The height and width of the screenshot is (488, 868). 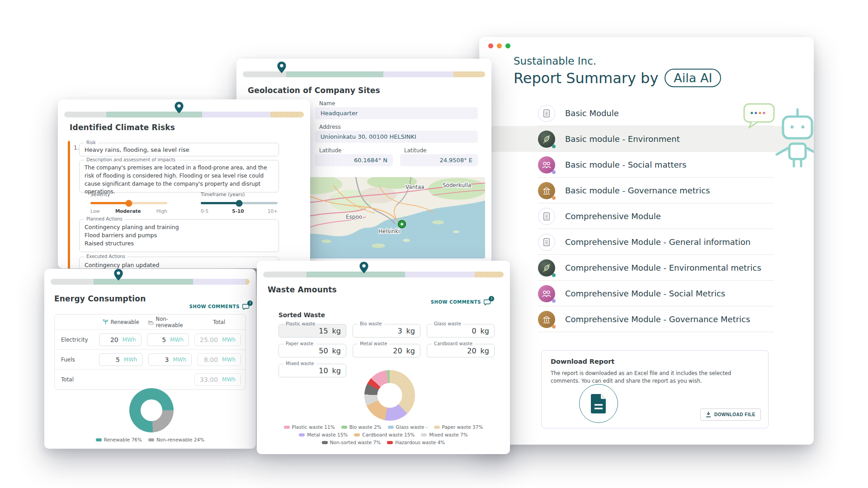 I want to click on legend-item: Cardboard waste 15%, so click(x=384, y=435).